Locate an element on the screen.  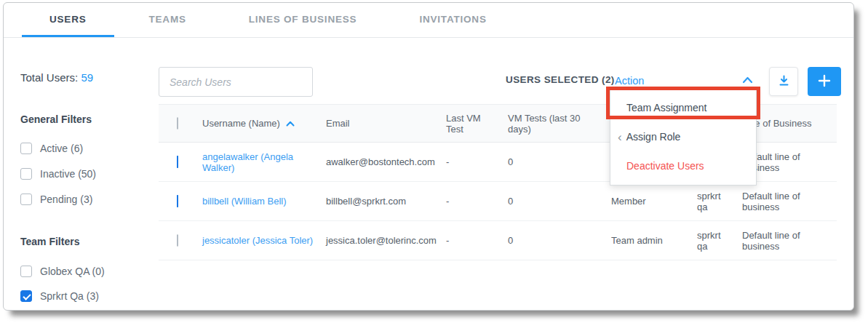
filter-globex-checkbox is located at coordinates (26, 271).